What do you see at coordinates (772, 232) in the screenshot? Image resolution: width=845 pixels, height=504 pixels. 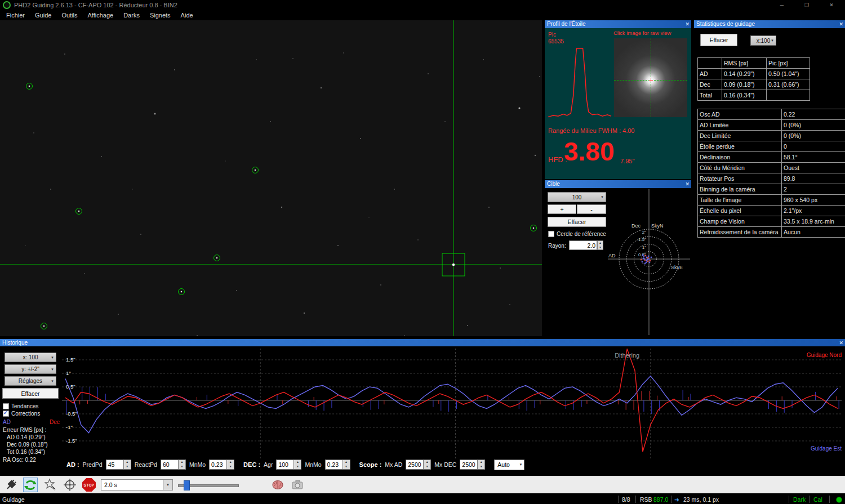 I see `stat-row: Refroidissement de la caméraAucun` at bounding box center [772, 232].